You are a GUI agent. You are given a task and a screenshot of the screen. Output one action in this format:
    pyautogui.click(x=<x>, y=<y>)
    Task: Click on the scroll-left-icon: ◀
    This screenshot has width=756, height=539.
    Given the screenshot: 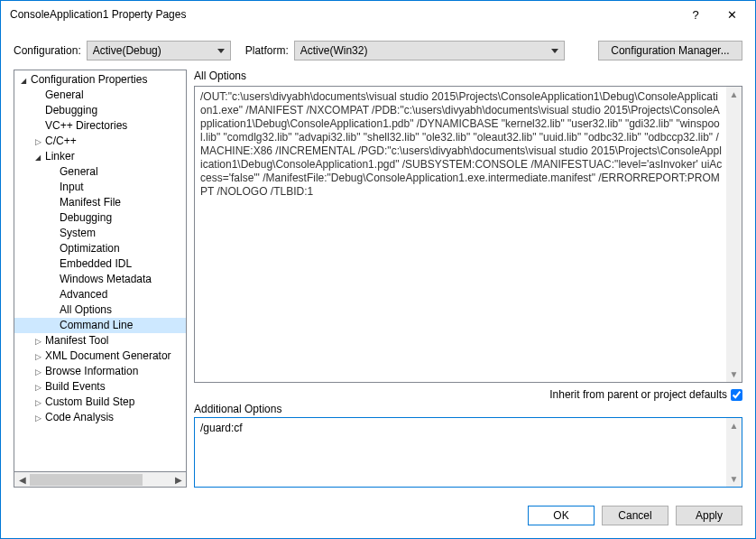 What is the action you would take?
    pyautogui.click(x=22, y=479)
    